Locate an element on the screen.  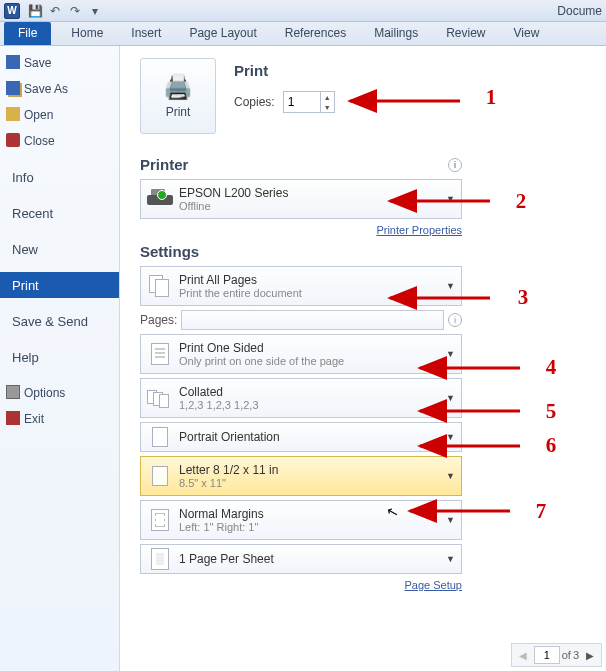
page-icon is located at coordinates (160, 354).